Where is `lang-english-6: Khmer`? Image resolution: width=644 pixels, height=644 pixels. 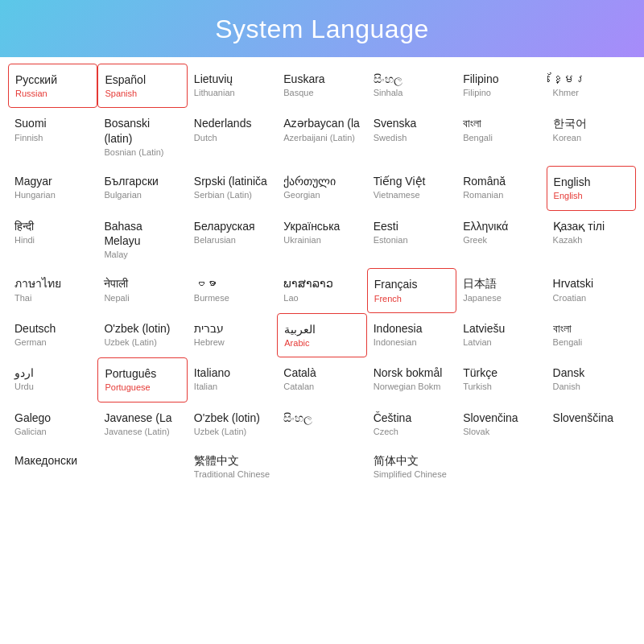
lang-english-6: Khmer is located at coordinates (591, 93).